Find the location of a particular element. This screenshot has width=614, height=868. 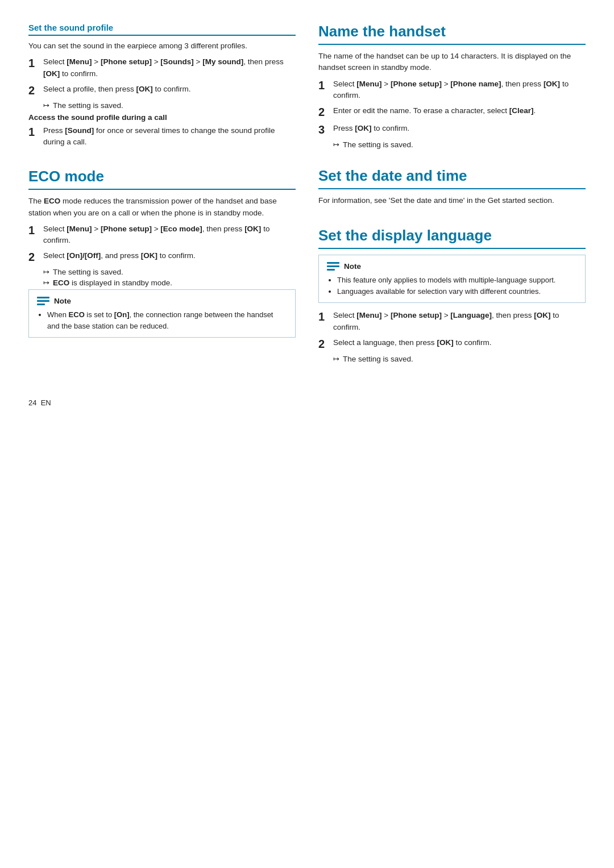

name-handset-result: ↦ The setting is saved. is located at coordinates (459, 144).